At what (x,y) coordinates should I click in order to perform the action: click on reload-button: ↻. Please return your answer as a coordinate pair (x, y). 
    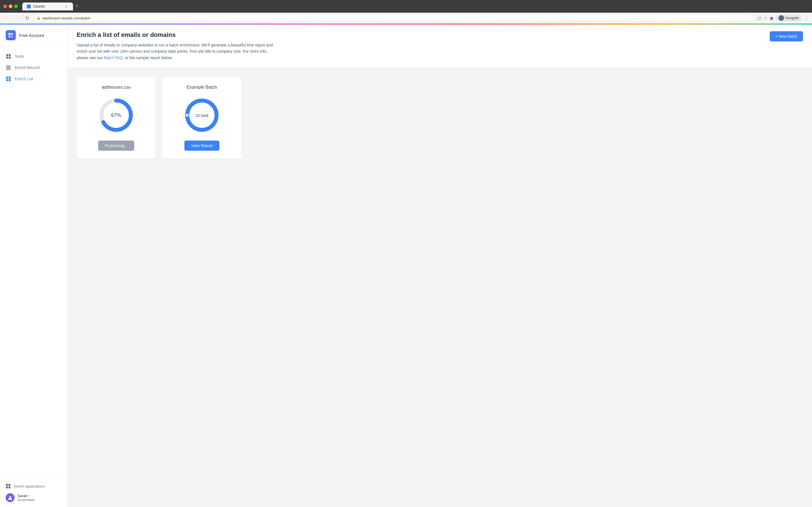
    Looking at the image, I should click on (28, 18).